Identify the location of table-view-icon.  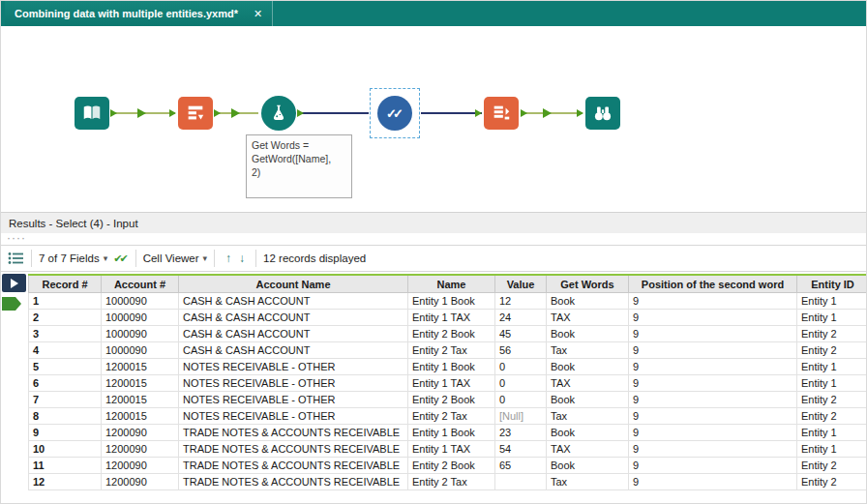
(15, 258).